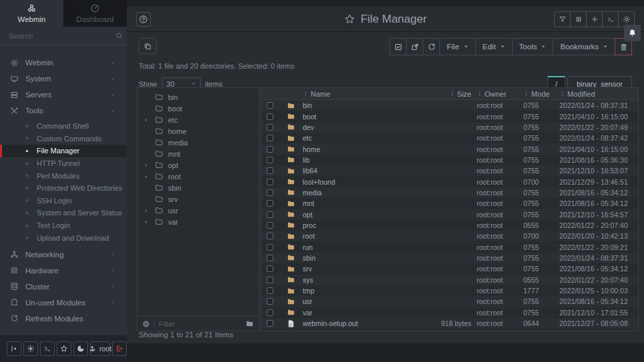 This screenshot has height=362, width=644. I want to click on table-row-webmin-setup-out: webmin-setup.out918 bytesroot:root064420…, so click(449, 323).